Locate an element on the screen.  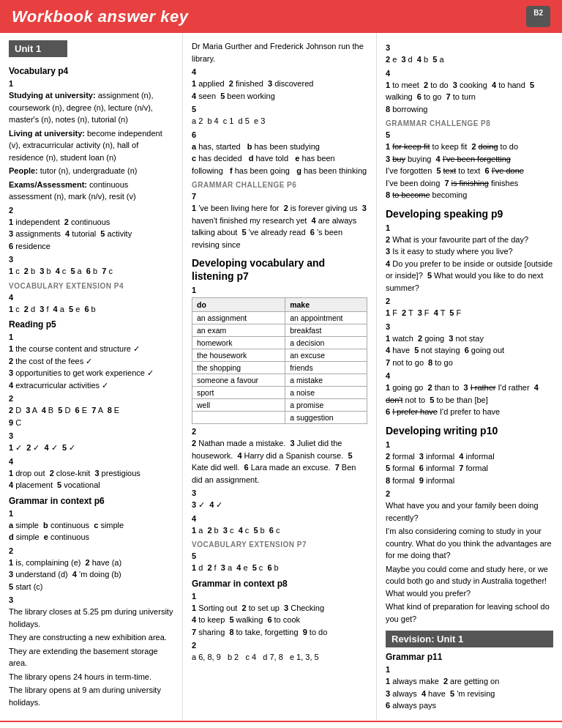
right-ans-5: 1 for keep fit to keep fit 2 doing to do… is located at coordinates (470, 171).